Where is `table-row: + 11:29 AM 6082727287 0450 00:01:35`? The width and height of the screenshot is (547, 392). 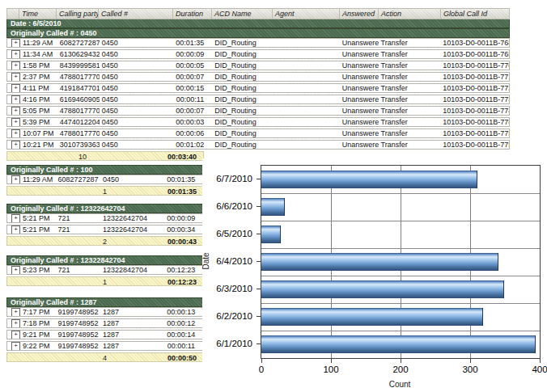
table-row: + 11:29 AM 6082727287 0450 00:01:35 is located at coordinates (105, 179).